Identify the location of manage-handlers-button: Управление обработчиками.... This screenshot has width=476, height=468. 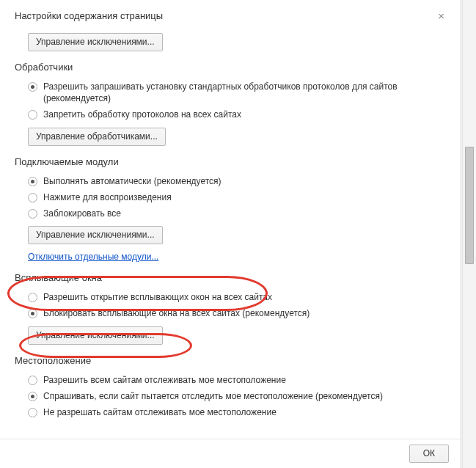
(97, 136).